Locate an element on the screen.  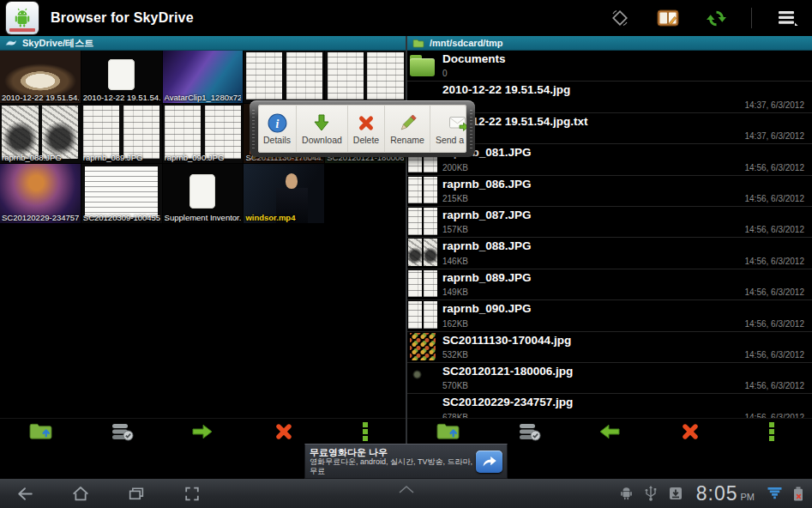
move-left-button is located at coordinates (610, 432).